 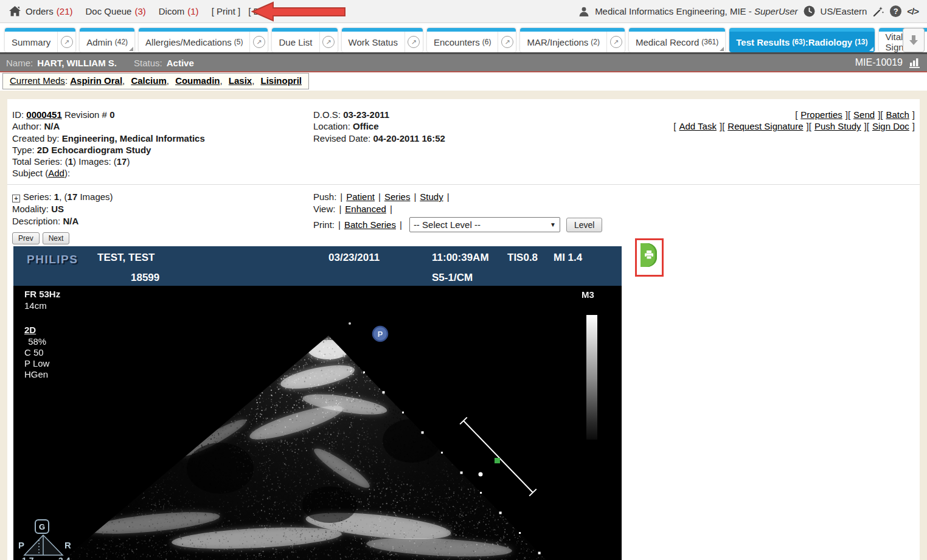 I want to click on properties-link: Properties, so click(x=821, y=114).